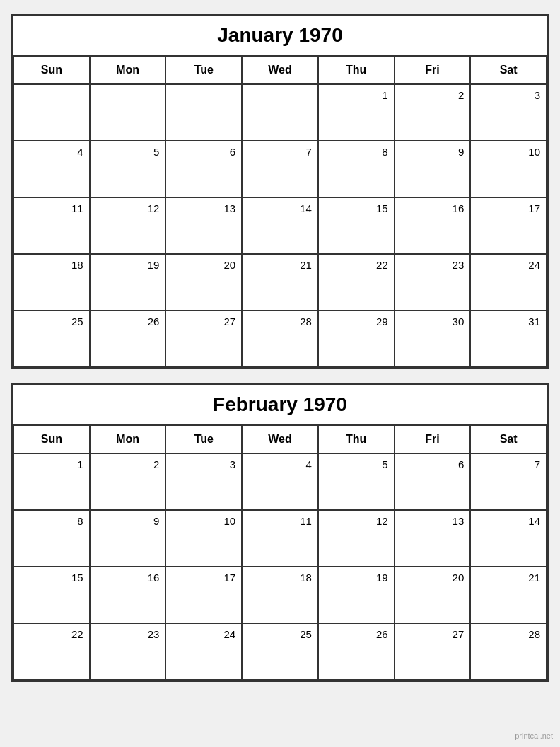  What do you see at coordinates (357, 170) in the screenshot?
I see `day-cell-0-1-4: 8` at bounding box center [357, 170].